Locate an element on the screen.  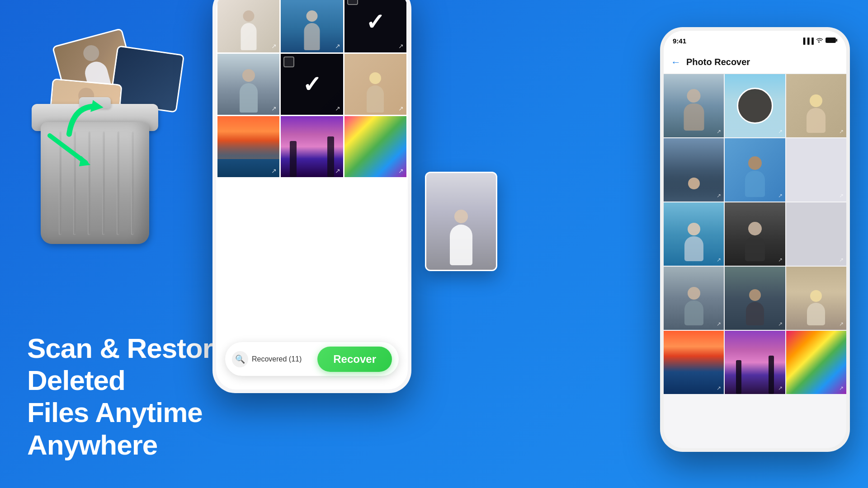
check-mark-5: ✓ is located at coordinates (312, 84).